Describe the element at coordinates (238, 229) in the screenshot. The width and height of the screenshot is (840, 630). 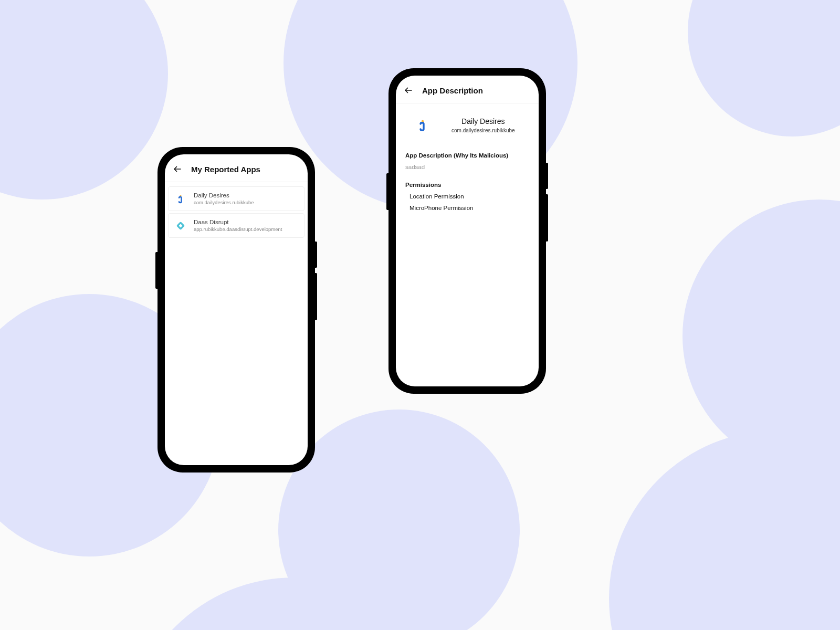
I see `app-pkg-label: app.rubikkube.daasdisrupt.development` at that location.